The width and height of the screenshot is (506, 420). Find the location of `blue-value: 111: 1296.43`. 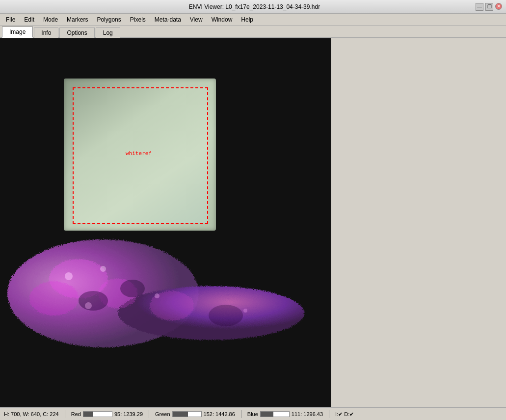

blue-value: 111: 1296.43 is located at coordinates (307, 414).